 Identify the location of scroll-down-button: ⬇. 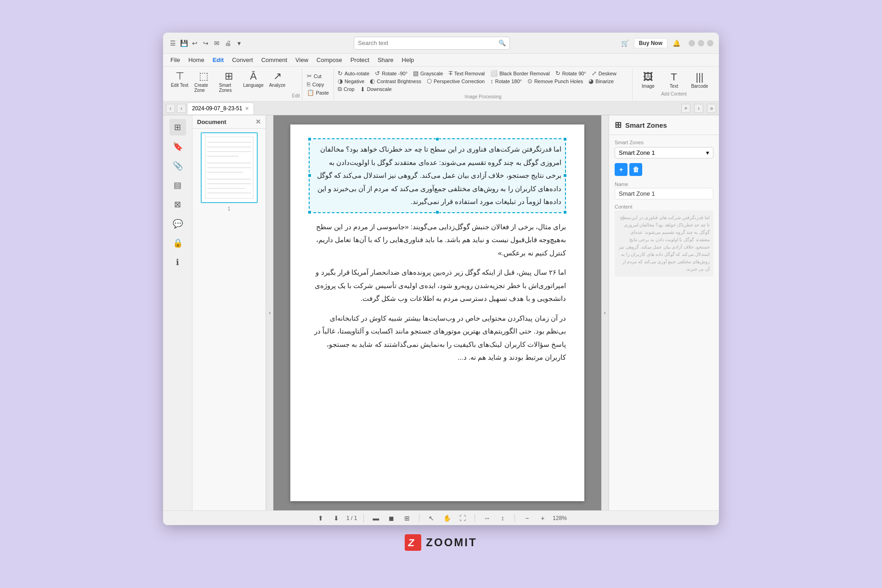
(336, 518).